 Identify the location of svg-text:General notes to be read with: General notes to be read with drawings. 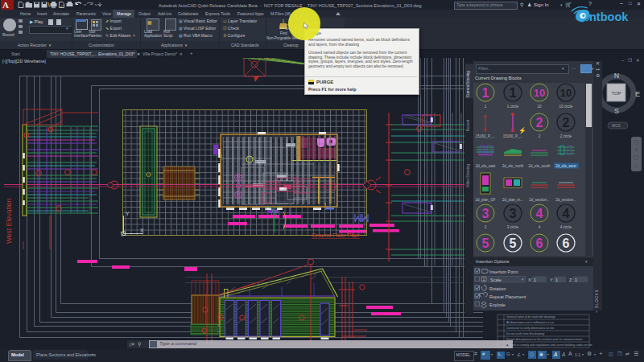
(531, 317).